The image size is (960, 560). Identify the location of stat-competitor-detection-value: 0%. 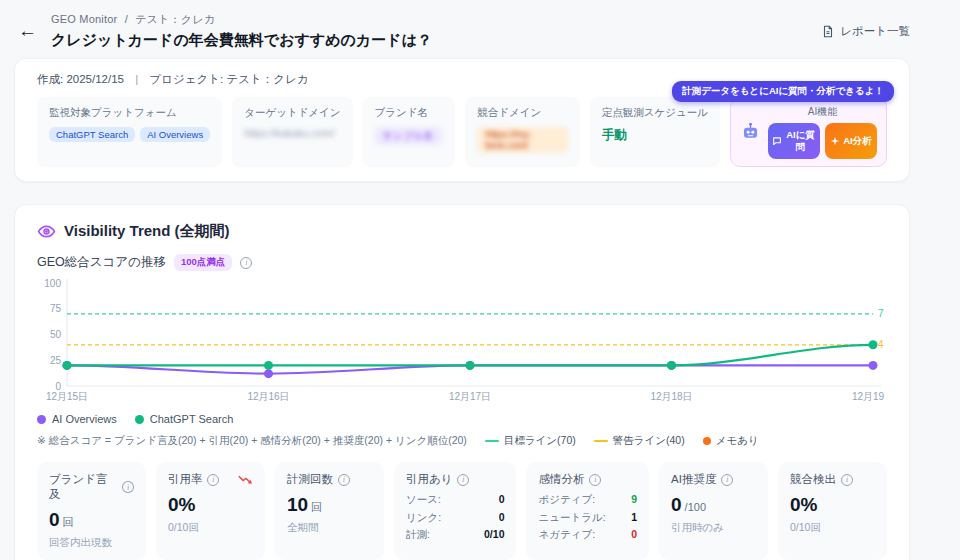
(804, 505).